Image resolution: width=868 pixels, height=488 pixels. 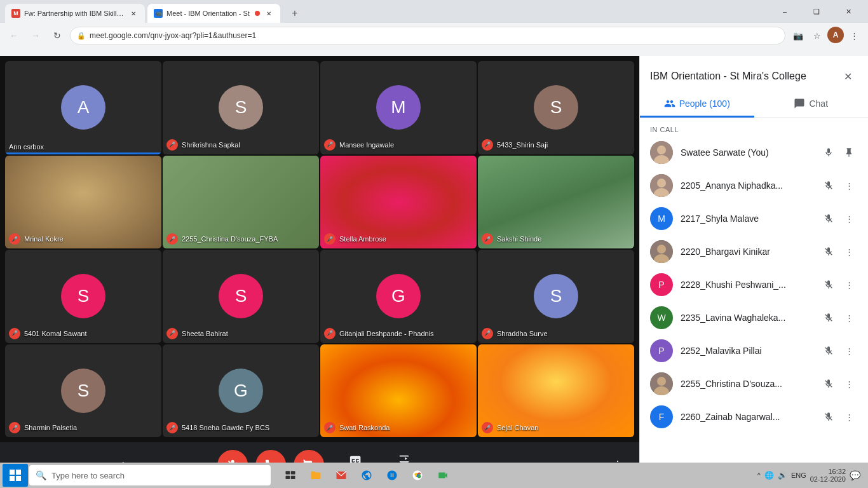 What do you see at coordinates (205, 334) in the screenshot?
I see `tile-name-sheeta: Sheeta Bahirat` at bounding box center [205, 334].